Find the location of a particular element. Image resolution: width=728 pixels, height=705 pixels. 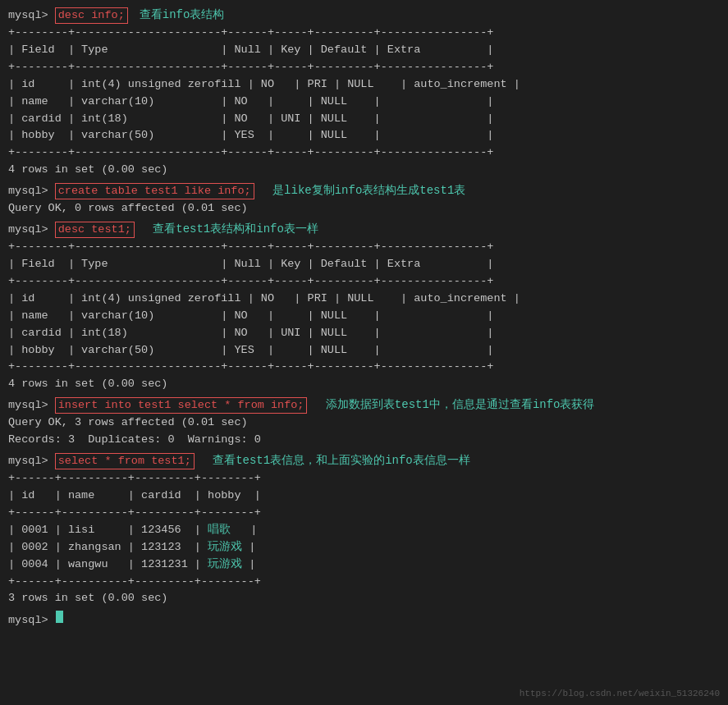

comment-select-test1: 查看test1表信息，和上面实验的info表信息一样 is located at coordinates (338, 461).